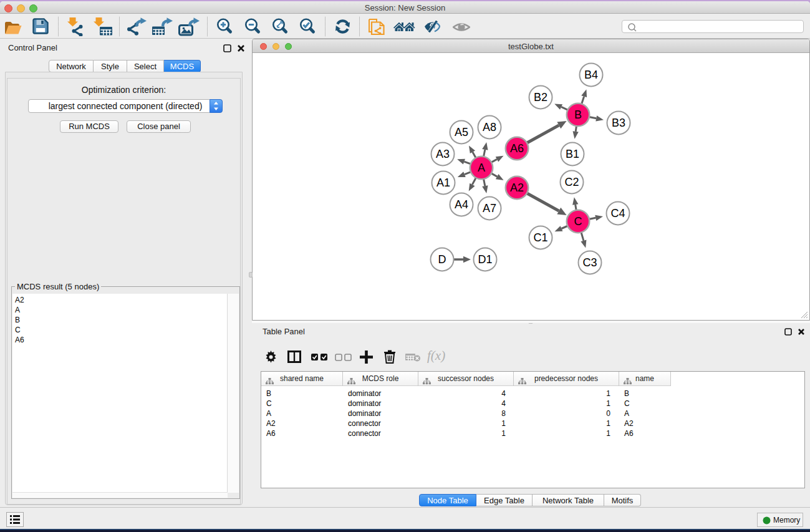  What do you see at coordinates (461, 132) in the screenshot?
I see `svg-text: A5` at bounding box center [461, 132].